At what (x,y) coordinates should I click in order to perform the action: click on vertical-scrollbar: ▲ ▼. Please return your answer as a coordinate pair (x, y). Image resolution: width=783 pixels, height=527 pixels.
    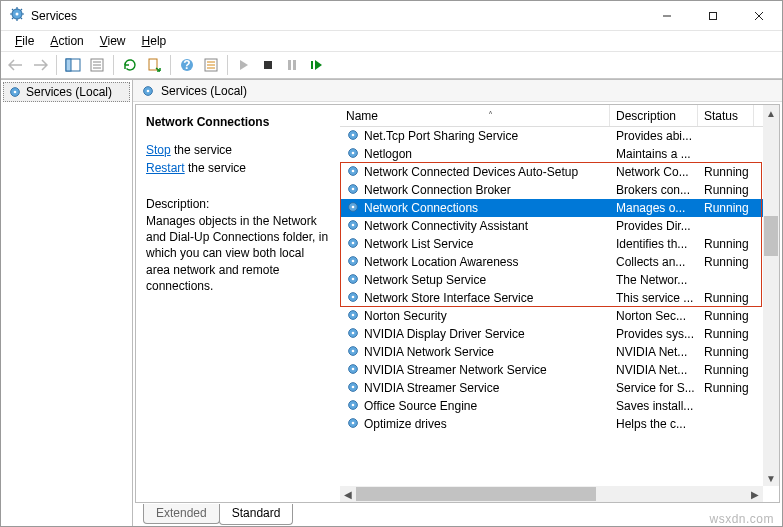
    Looking at the image, I should click on (771, 296).